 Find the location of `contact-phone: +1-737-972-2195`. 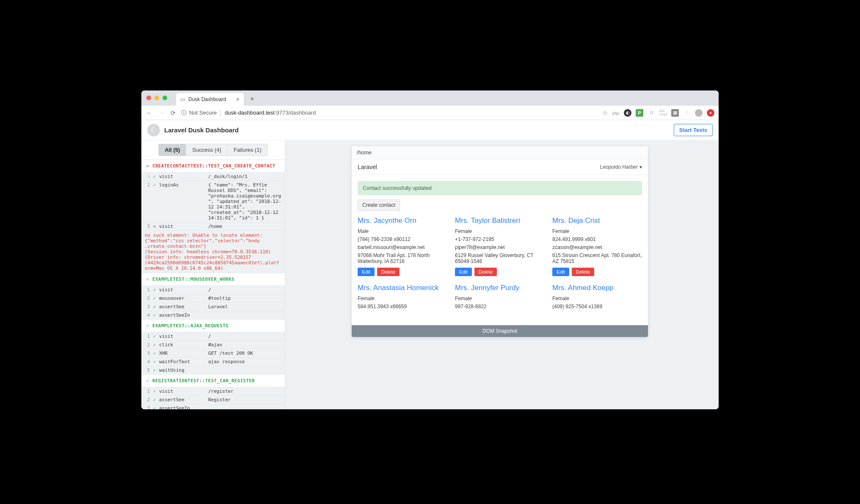

contact-phone: +1-737-972-2195 is located at coordinates (500, 239).